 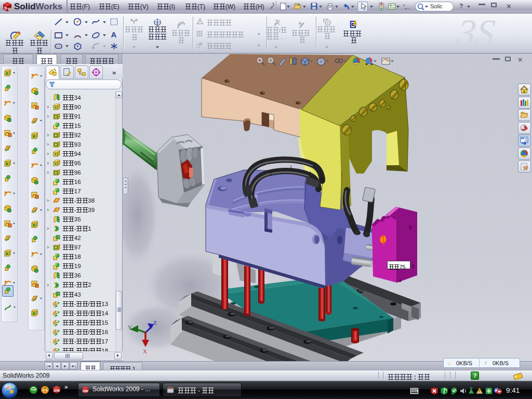 I want to click on svg-text: Z, so click(x=155, y=323).